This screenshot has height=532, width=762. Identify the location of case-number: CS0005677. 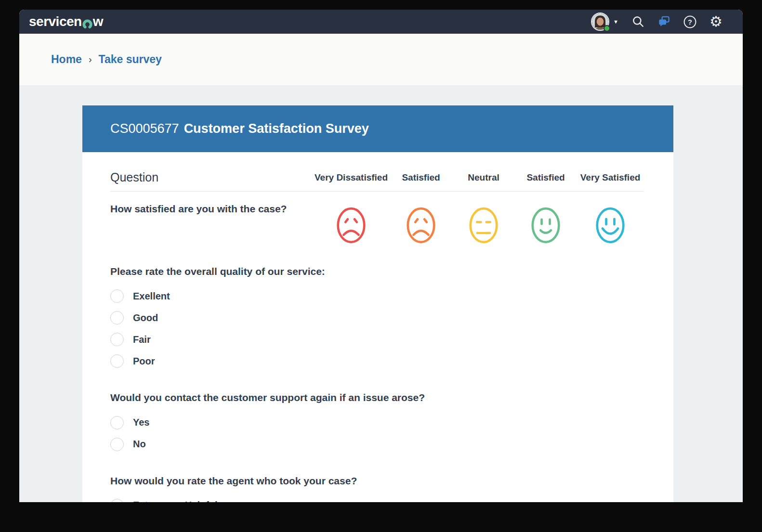
(145, 129).